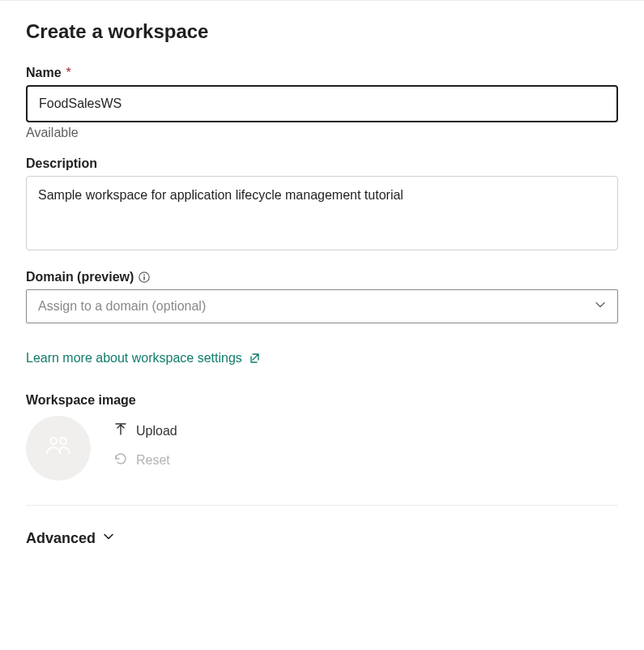 Image resolution: width=644 pixels, height=650 pixels. What do you see at coordinates (322, 437) in the screenshot?
I see `workspace-image-section: Workspace image` at bounding box center [322, 437].